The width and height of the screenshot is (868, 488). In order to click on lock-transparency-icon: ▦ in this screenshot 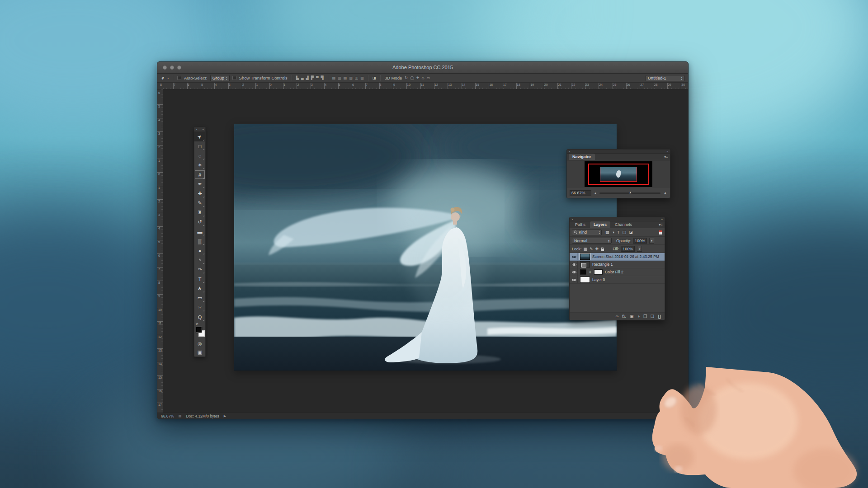, I will do `click(586, 249)`.